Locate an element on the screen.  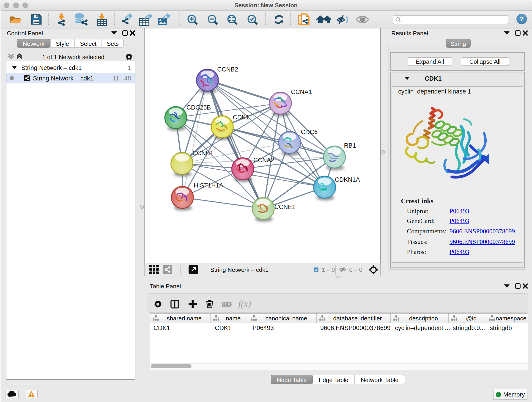
svg-text: CDC25B is located at coordinates (199, 108).